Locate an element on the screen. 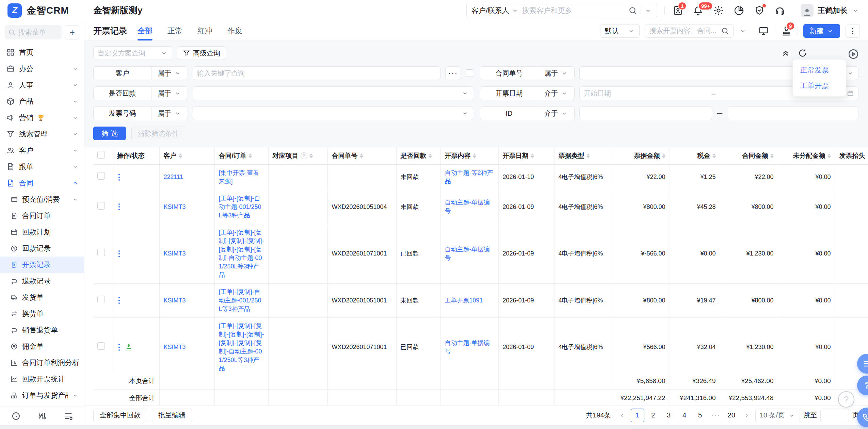  user-menu: 王鹤加长 is located at coordinates (830, 11).